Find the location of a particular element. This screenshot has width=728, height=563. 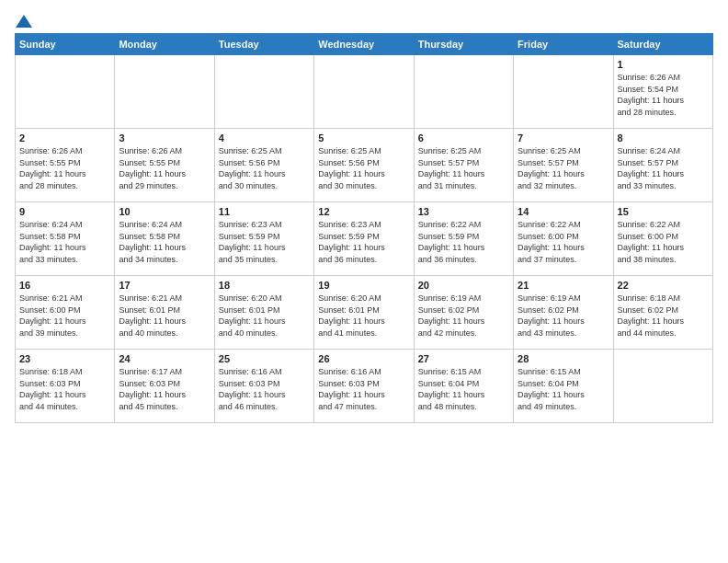

page-header is located at coordinates (364, 20).